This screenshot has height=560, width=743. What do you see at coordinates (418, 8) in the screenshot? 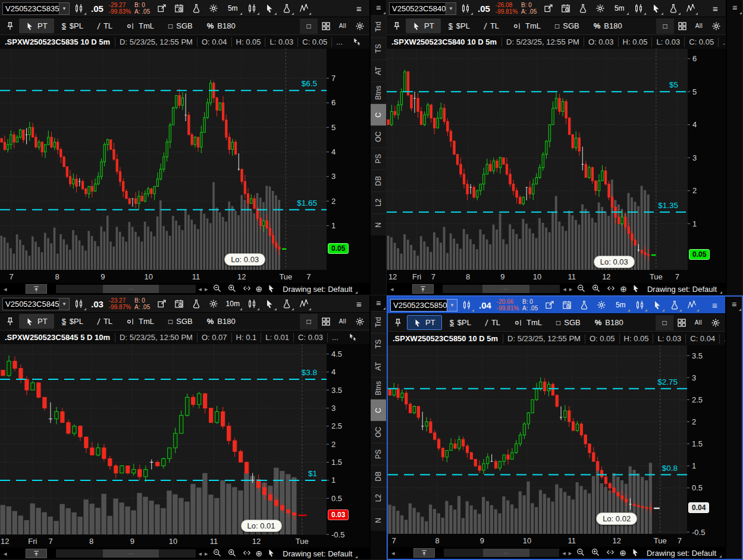
I see `symbol-input: V250523C5840` at bounding box center [418, 8].